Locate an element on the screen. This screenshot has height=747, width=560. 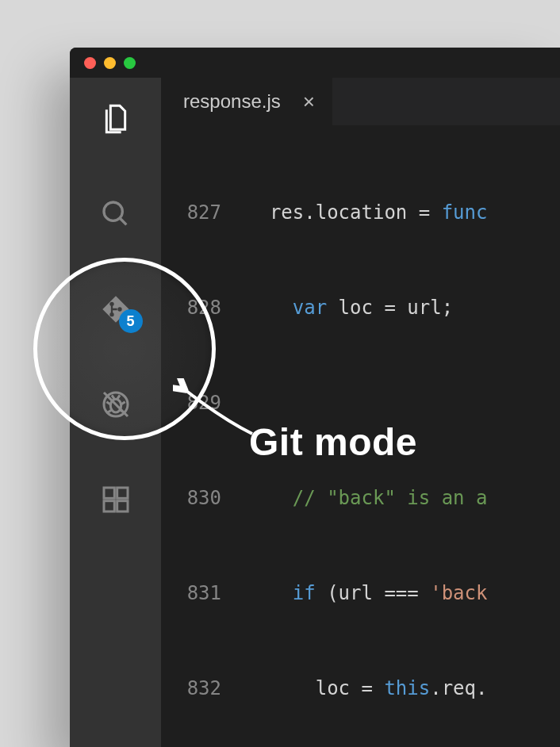
titlebar is located at coordinates (315, 63).